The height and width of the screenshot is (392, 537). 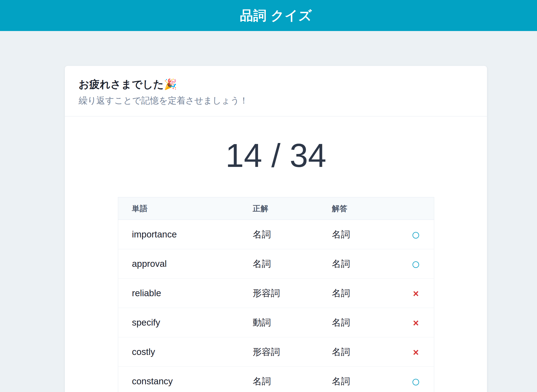 What do you see at coordinates (186, 264) in the screenshot?
I see `word-cell: approval` at bounding box center [186, 264].